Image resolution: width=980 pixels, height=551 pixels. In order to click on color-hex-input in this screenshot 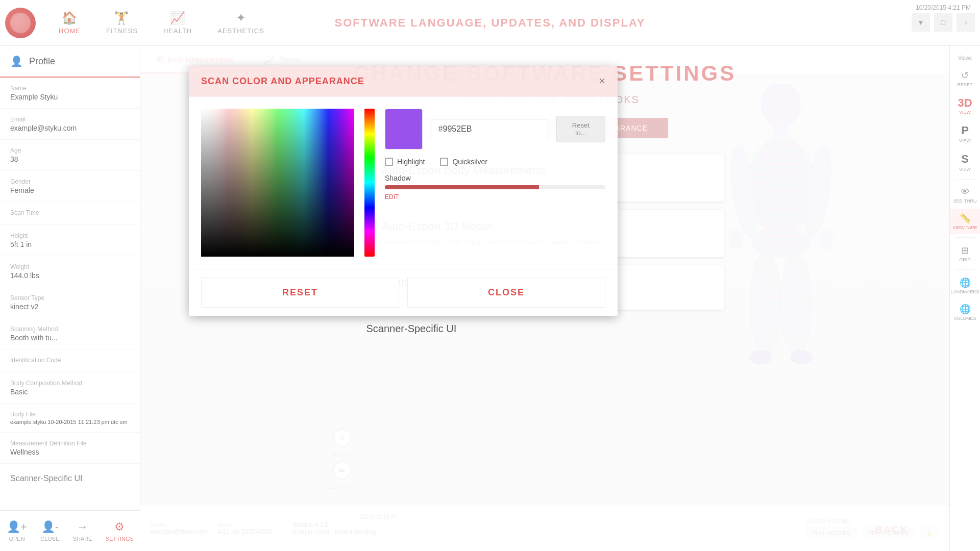, I will do `click(489, 129)`.